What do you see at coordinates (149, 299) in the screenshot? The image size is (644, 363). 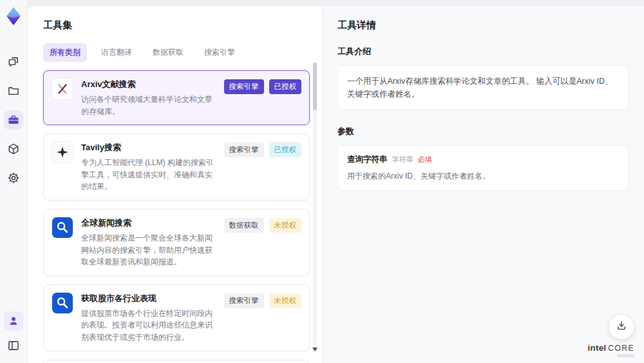 I see `tool-title: 获取股市各行业表现` at bounding box center [149, 299].